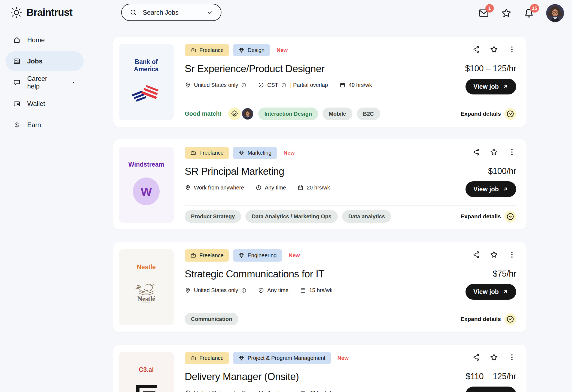  What do you see at coordinates (45, 61) in the screenshot?
I see `sidebar-item-jobs: Jobs` at bounding box center [45, 61].